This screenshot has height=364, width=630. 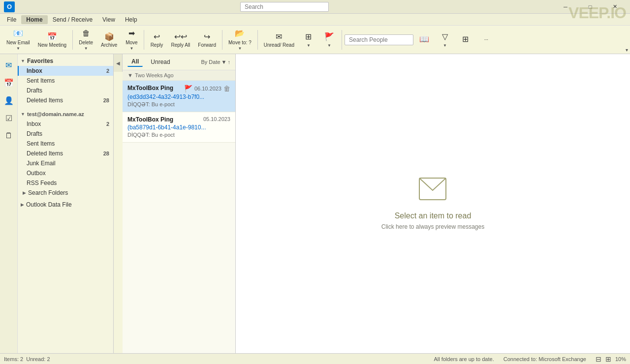 I want to click on nav-people-icon: 👤, so click(x=9, y=100).